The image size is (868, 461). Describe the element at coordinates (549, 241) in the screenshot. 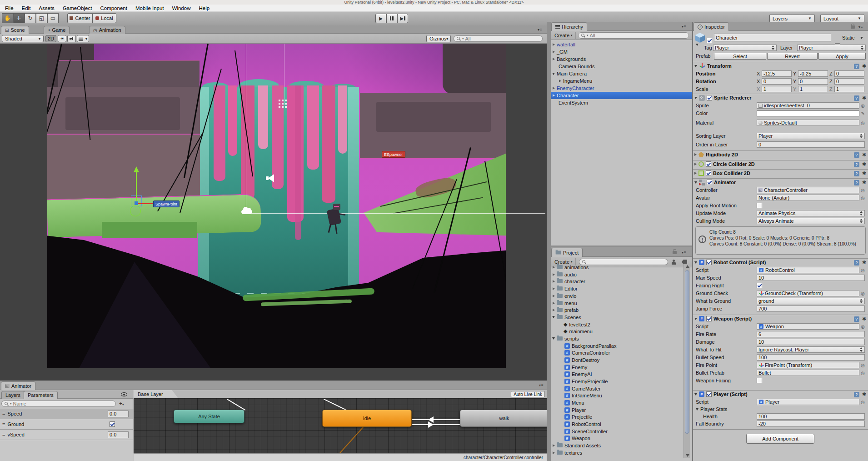

I see `vertical-divider` at that location.